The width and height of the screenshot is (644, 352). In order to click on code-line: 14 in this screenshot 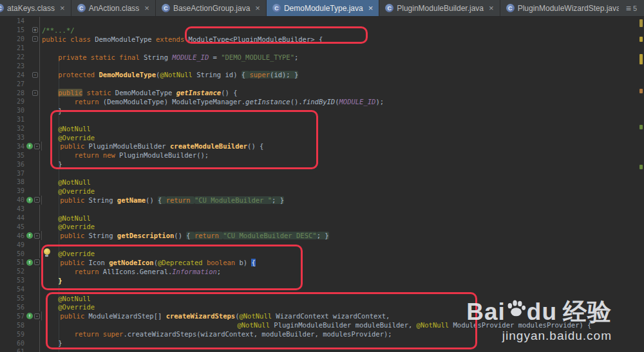, I will do `click(322, 21)`.